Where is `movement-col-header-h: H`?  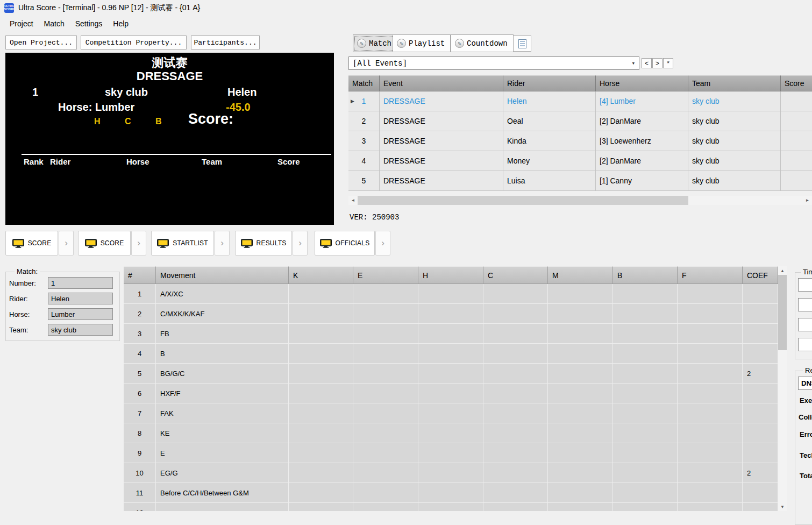 movement-col-header-h: H is located at coordinates (451, 275).